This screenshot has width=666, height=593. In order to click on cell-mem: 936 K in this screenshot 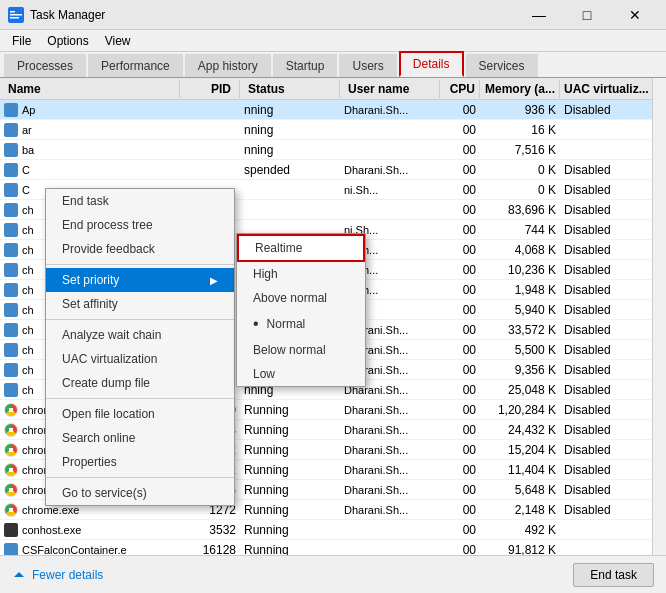, I will do `click(520, 110)`.